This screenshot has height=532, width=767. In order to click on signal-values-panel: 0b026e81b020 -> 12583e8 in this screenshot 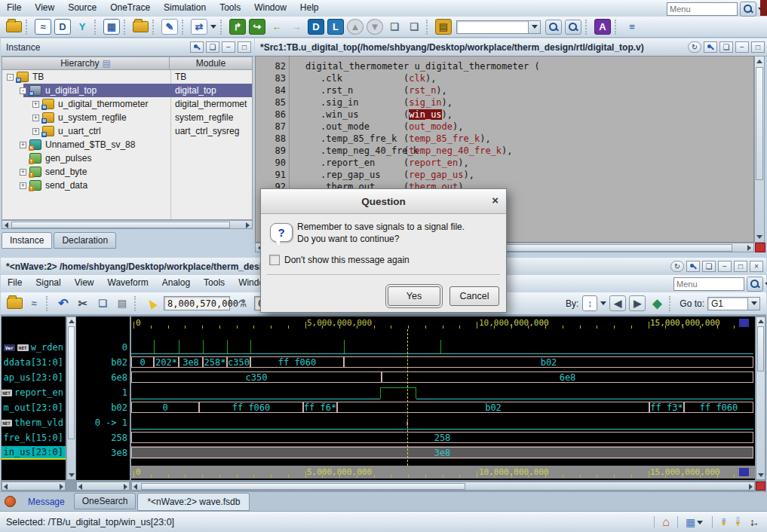, I will do `click(103, 398)`.